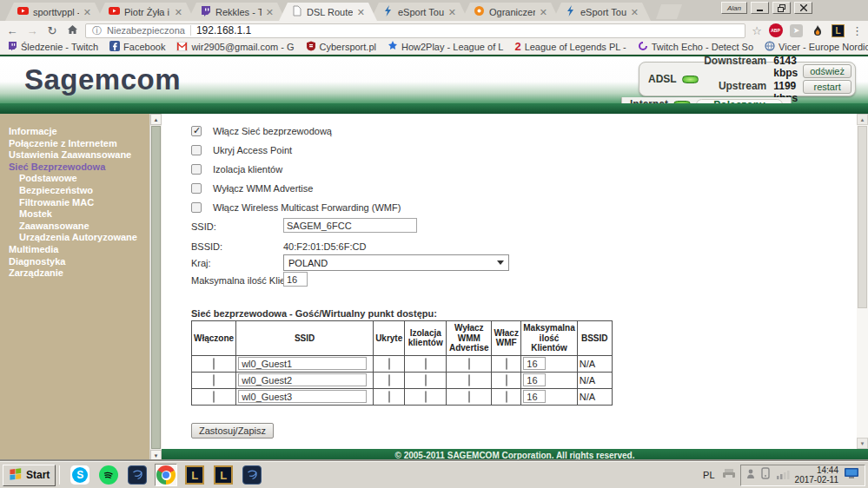 The height and width of the screenshot is (488, 868). Describe the element at coordinates (803, 8) in the screenshot. I see `close-button` at that location.